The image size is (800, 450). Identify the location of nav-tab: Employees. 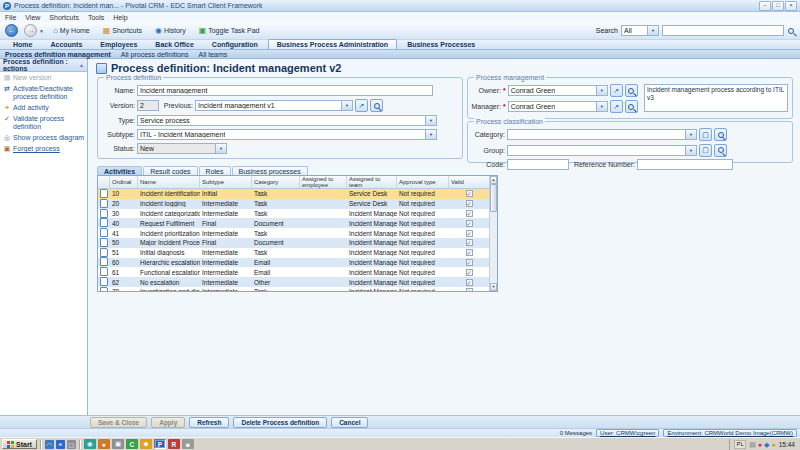
(118, 44).